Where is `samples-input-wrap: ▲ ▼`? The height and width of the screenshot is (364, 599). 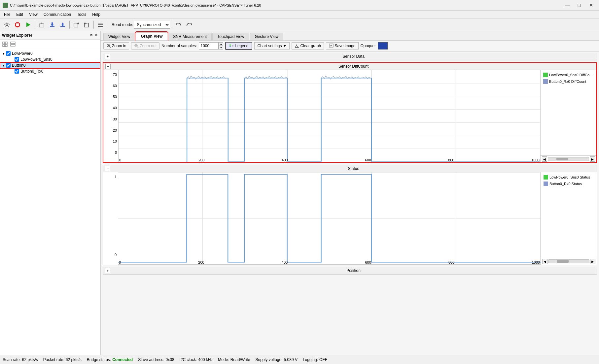
samples-input-wrap: ▲ ▼ is located at coordinates (211, 46).